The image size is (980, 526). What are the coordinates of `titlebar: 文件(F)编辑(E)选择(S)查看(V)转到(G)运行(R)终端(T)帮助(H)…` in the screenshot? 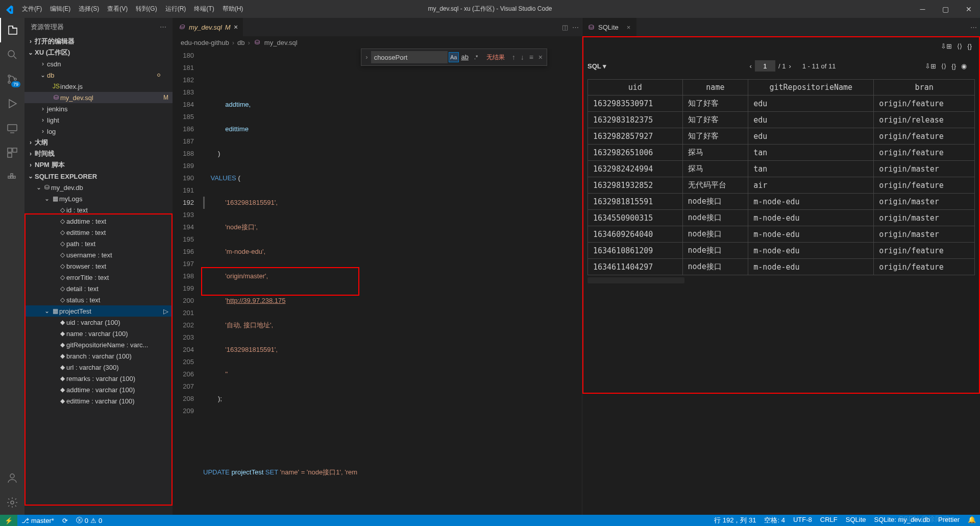 It's located at (490, 9).